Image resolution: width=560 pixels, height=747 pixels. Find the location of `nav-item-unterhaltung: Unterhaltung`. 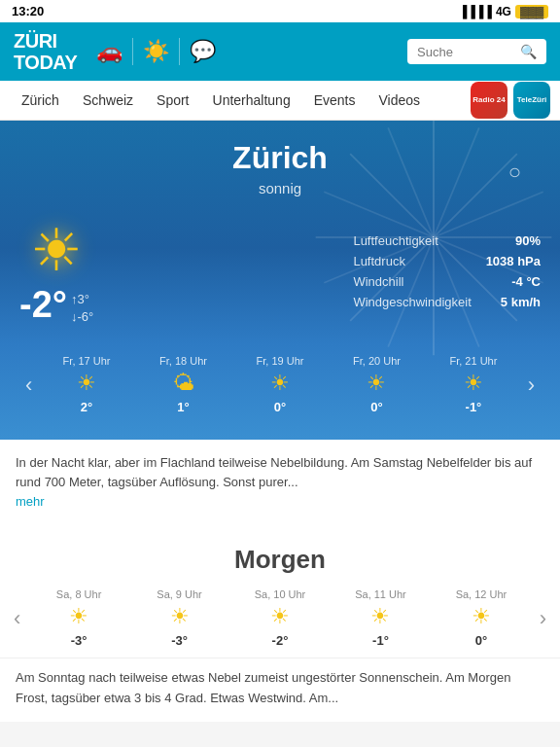

nav-item-unterhaltung: Unterhaltung is located at coordinates (252, 100).